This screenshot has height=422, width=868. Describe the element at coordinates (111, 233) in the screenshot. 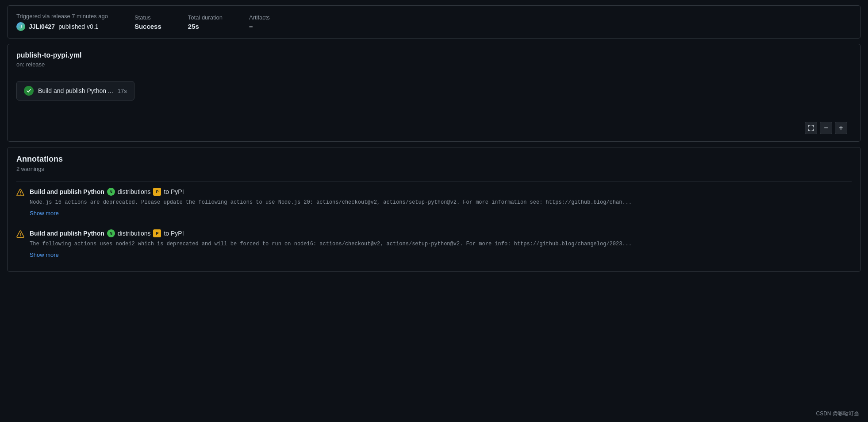

I see `node-icon-2: N` at that location.